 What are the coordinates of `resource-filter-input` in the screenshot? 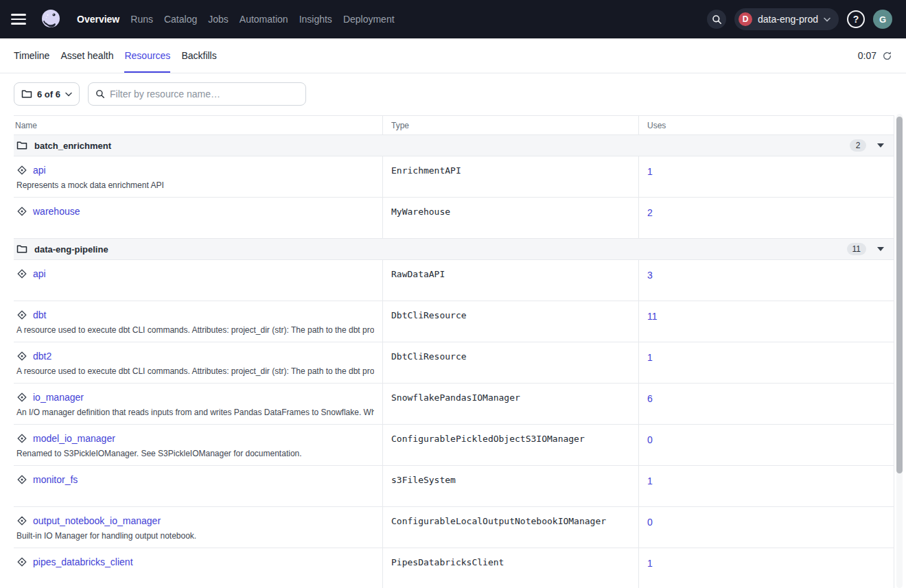 It's located at (205, 94).